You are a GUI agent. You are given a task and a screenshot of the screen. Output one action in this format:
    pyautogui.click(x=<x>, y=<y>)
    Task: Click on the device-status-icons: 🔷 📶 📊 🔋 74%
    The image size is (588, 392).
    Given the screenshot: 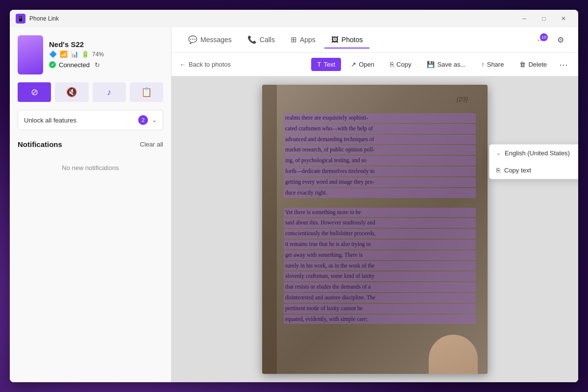 What is the action you would take?
    pyautogui.click(x=106, y=54)
    